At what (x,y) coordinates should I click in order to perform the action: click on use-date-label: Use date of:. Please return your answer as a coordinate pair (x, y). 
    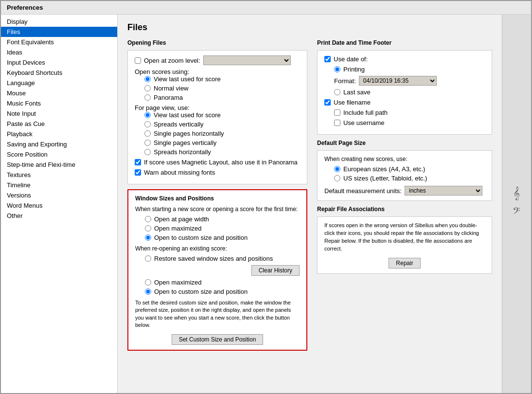
    Looking at the image, I should click on (351, 59).